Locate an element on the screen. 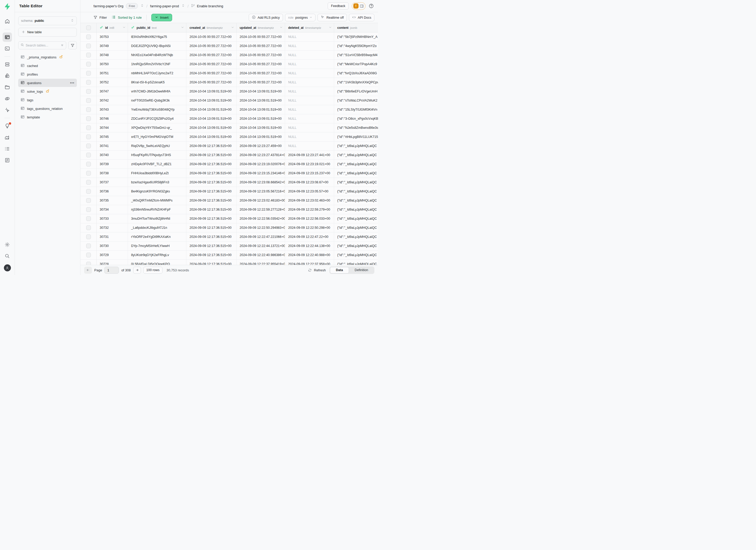  cell-updated_at: 2024-09-09 12:22:40.986386+00 is located at coordinates (261, 255).